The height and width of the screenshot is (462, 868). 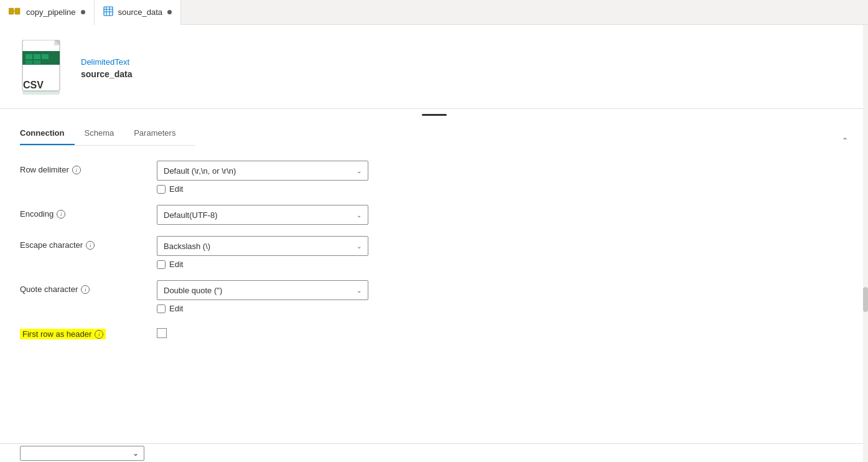 I want to click on scrollbar-thumb, so click(x=866, y=299).